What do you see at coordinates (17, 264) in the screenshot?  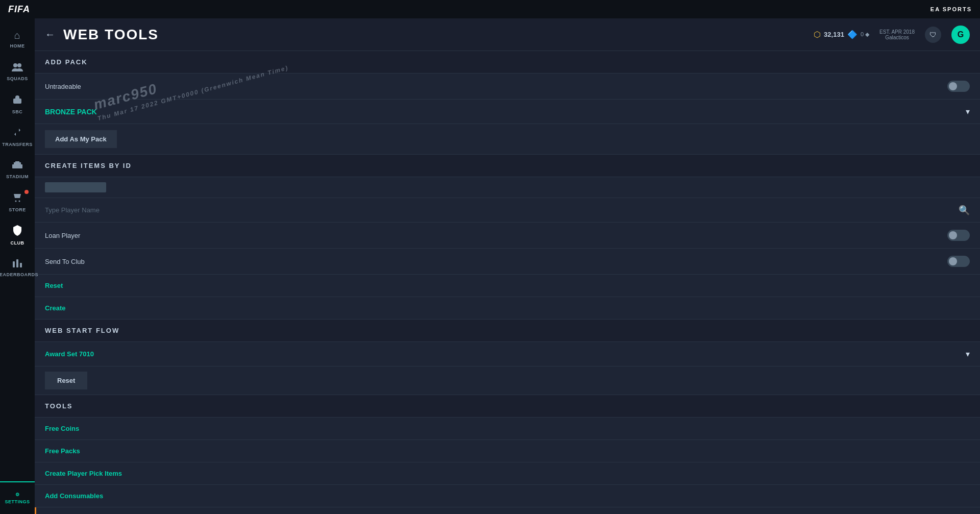 I see `leaderboards-icon` at bounding box center [17, 264].